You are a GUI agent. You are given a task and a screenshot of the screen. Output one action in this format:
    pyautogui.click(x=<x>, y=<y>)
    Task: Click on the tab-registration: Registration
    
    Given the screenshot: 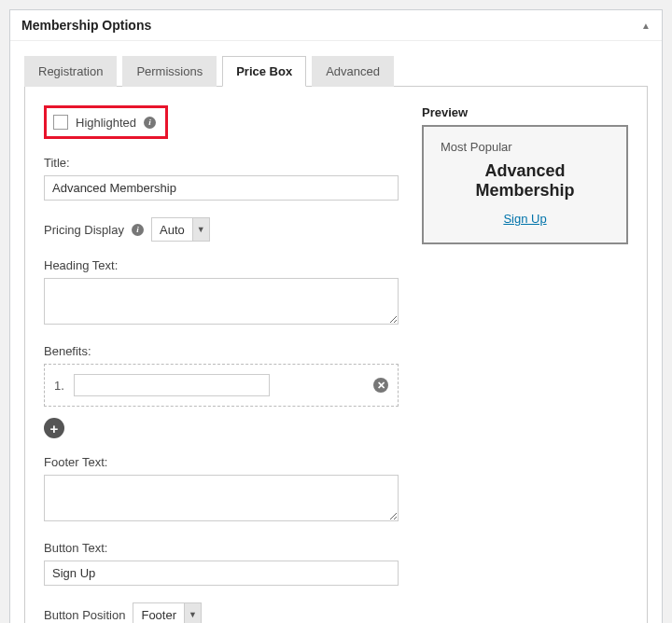 What is the action you would take?
    pyautogui.click(x=71, y=71)
    